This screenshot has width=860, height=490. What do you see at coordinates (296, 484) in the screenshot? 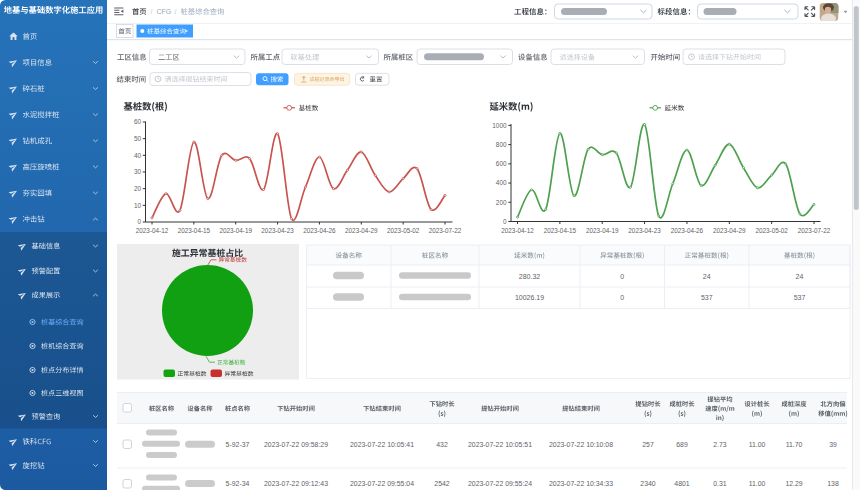
I see `svg-text: 2023-07-22 09:12:43` at bounding box center [296, 484].